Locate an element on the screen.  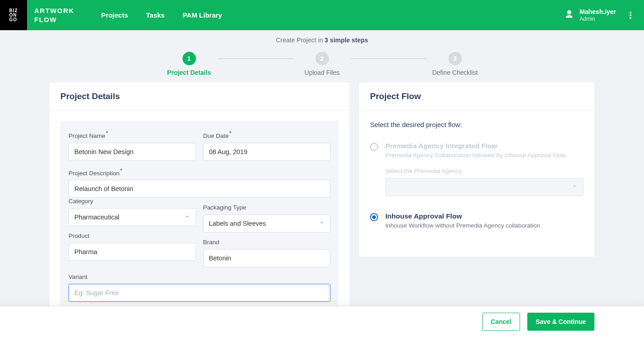
card-title: Project Flow is located at coordinates (477, 96).